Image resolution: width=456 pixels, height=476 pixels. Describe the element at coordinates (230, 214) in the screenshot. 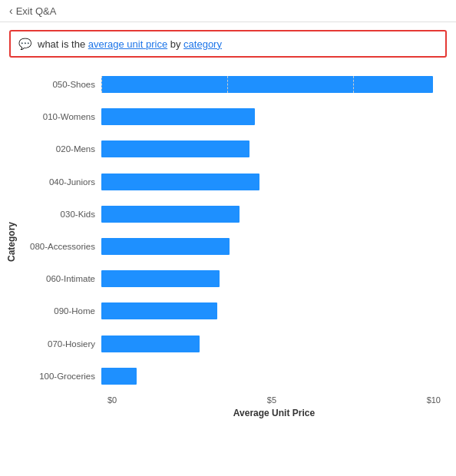

I see `bar-row: 030-Kids` at that location.